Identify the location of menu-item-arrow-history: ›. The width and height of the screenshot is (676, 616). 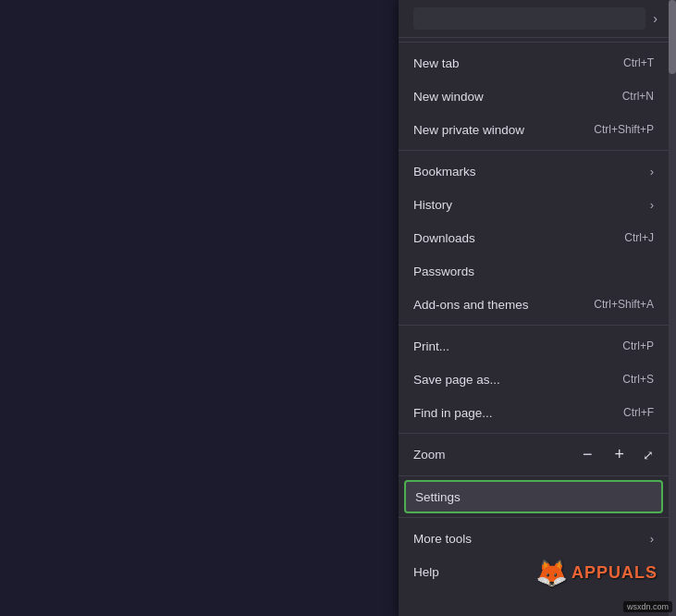
(652, 205).